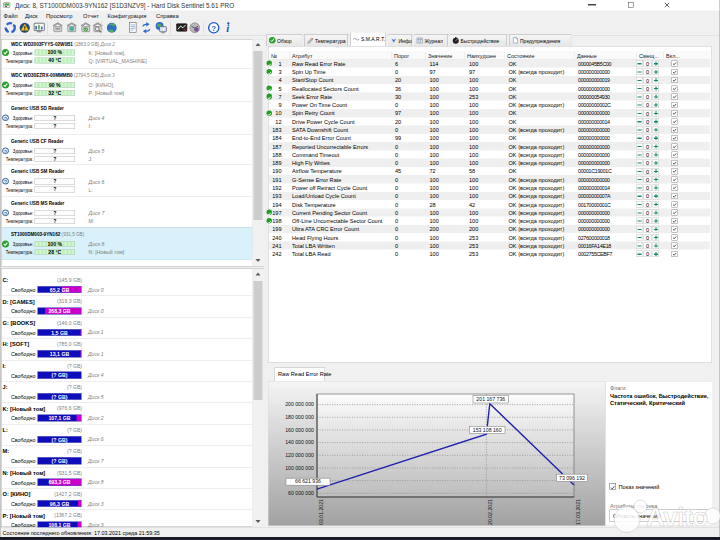  I want to click on svg-text: 201 167 736, so click(490, 399).